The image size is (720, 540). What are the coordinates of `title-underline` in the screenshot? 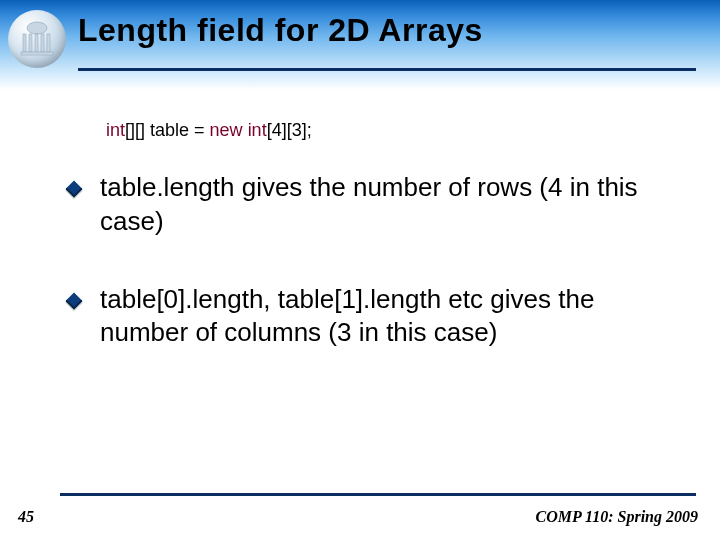 It's located at (387, 70).